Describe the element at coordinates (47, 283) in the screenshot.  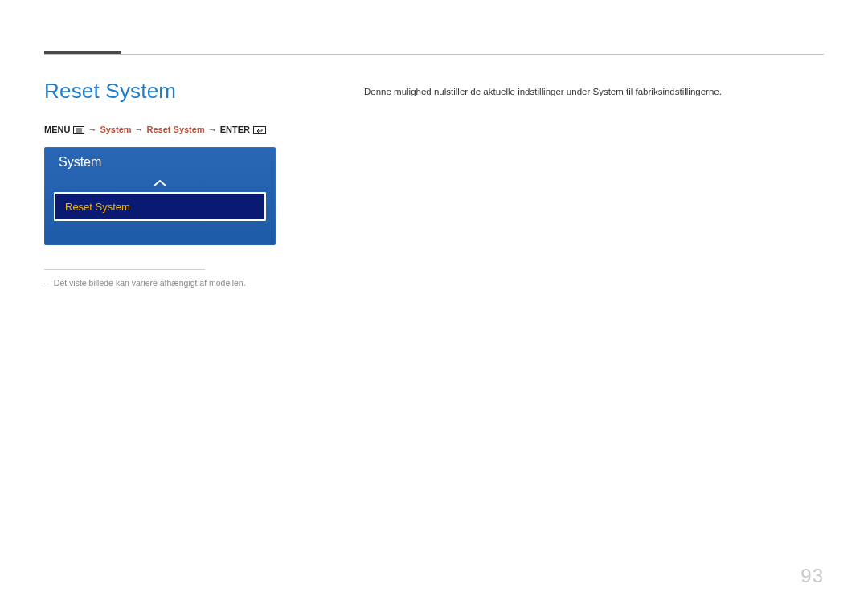
I see `footnote-dash: –` at that location.